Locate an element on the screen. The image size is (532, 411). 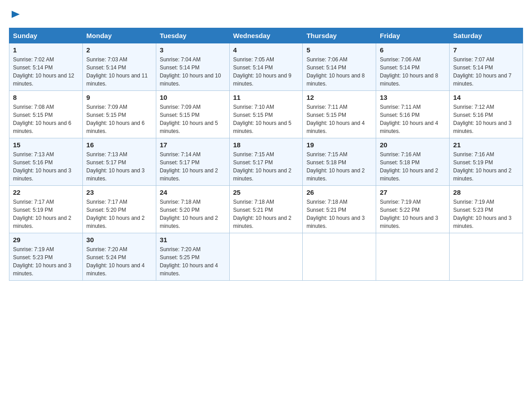
calendar-day-cell: 31 Sunrise: 7:20 AM Sunset: 5:25 PM Dayl… is located at coordinates (193, 257).